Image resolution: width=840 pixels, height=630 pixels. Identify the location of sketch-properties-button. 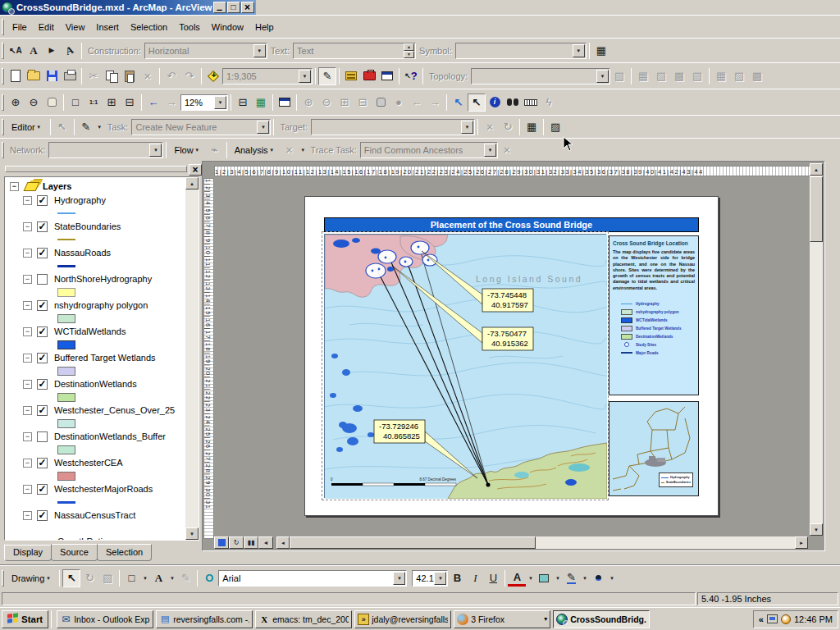
(555, 127).